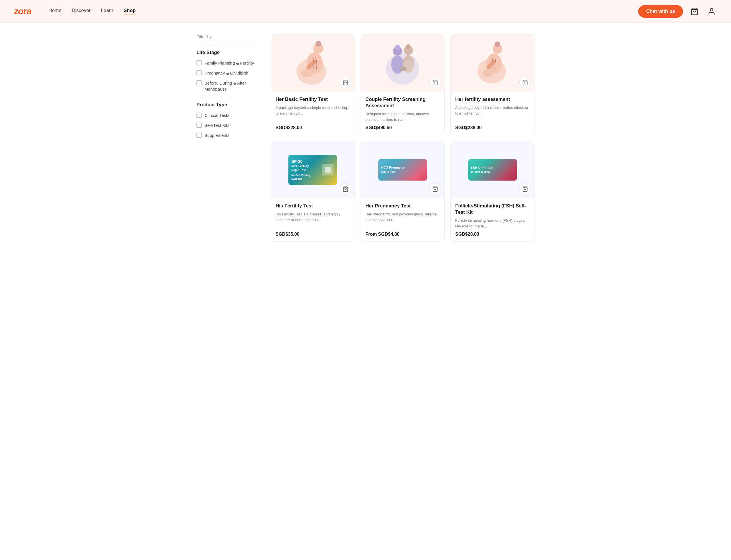 The image size is (731, 560). What do you see at coordinates (313, 99) in the screenshot?
I see `product-name-1: Her Basic Fertility Test` at bounding box center [313, 99].